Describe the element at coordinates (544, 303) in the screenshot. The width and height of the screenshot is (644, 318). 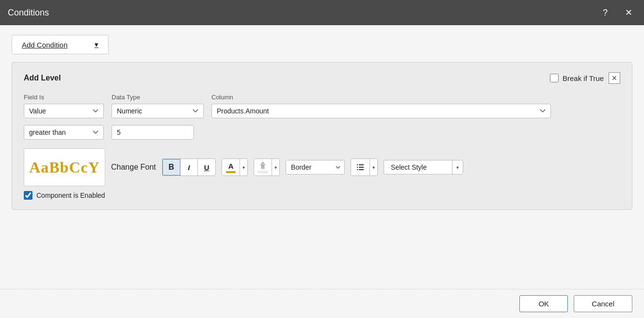
I see `ok-button: OK` at that location.